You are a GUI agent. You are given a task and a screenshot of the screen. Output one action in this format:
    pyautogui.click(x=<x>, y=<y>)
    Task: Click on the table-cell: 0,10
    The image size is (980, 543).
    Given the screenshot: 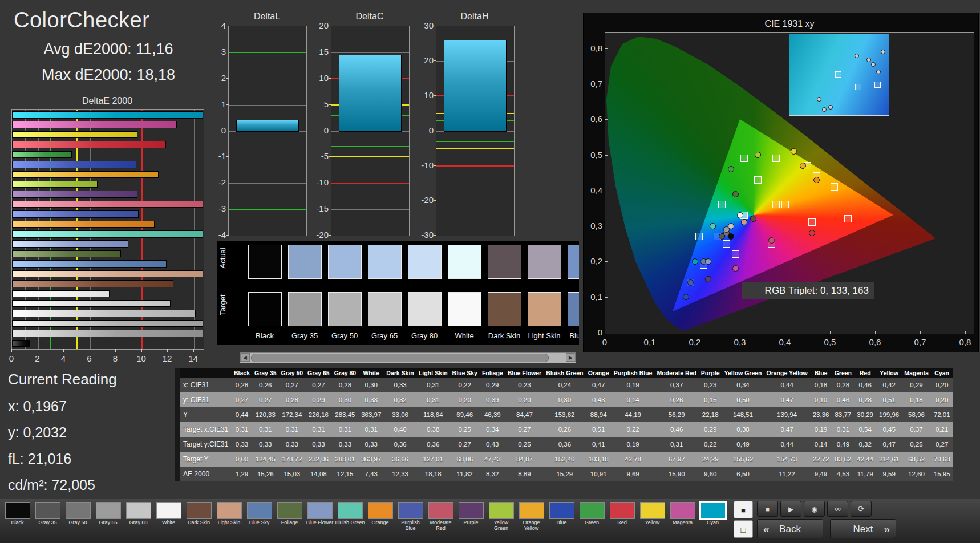 What is the action you would take?
    pyautogui.click(x=821, y=400)
    